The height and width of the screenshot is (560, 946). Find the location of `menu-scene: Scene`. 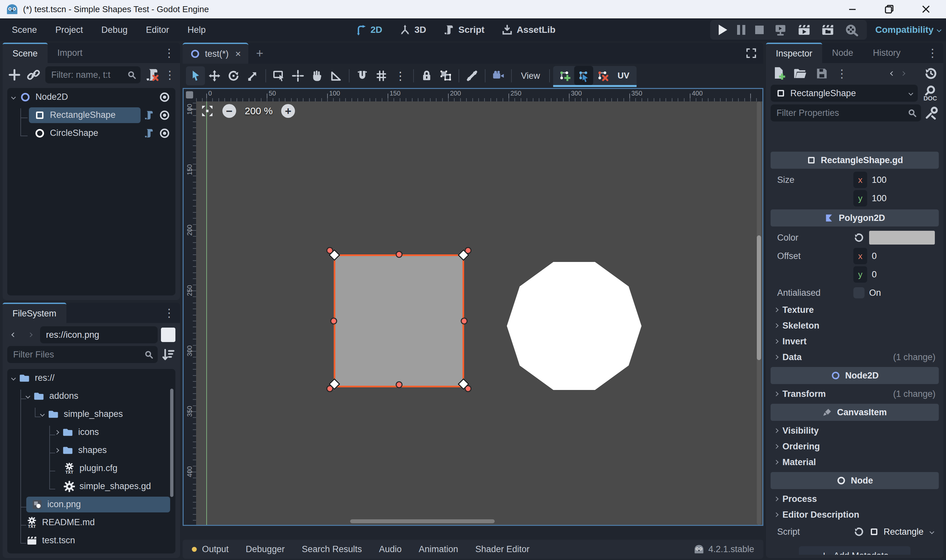

menu-scene: Scene is located at coordinates (24, 30).